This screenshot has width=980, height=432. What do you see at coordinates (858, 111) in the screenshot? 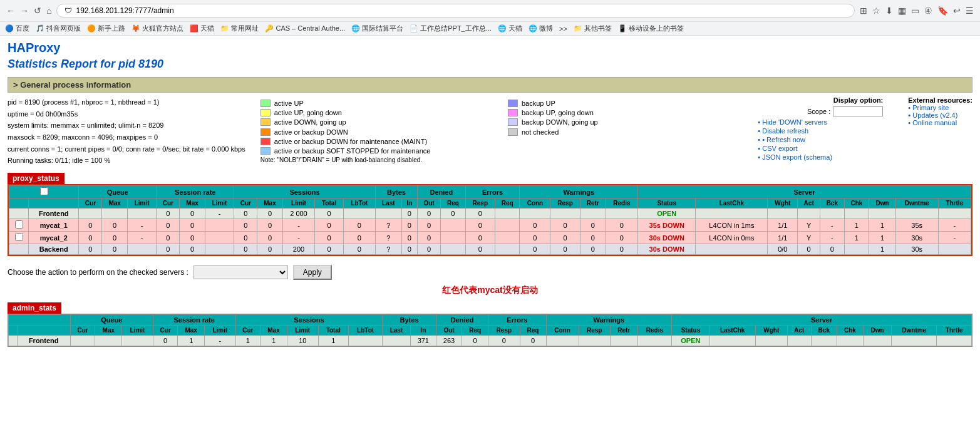
I see `scope-input` at bounding box center [858, 111].